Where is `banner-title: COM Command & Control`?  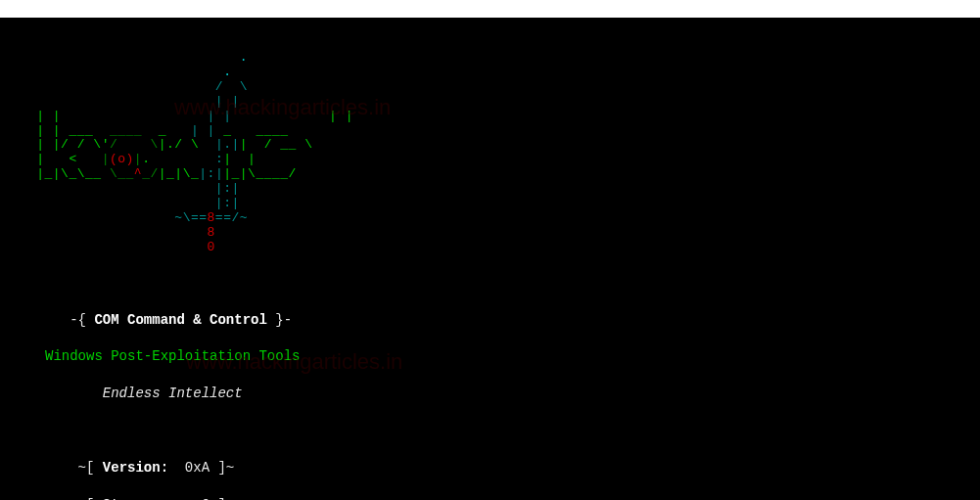 banner-title: COM Command & Control is located at coordinates (180, 320).